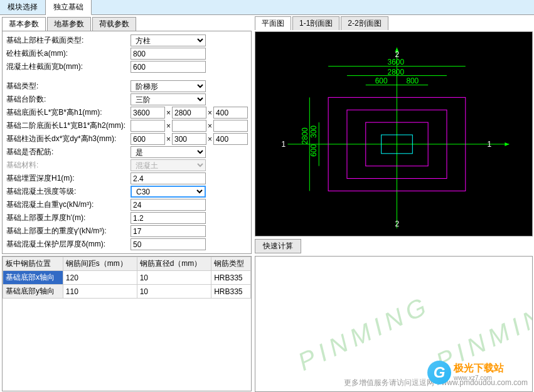 The width and height of the screenshot is (534, 392). I want to click on cell-spacing: 120, so click(100, 278).